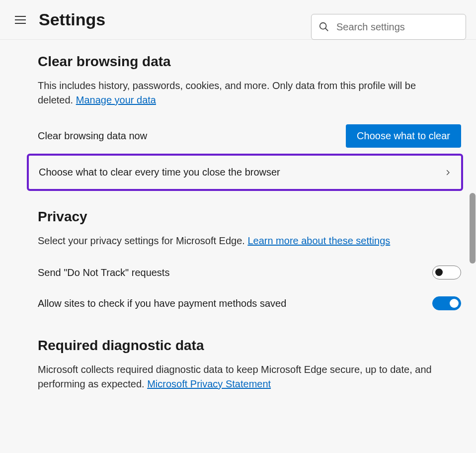  I want to click on scrollbar-track, so click(473, 255).